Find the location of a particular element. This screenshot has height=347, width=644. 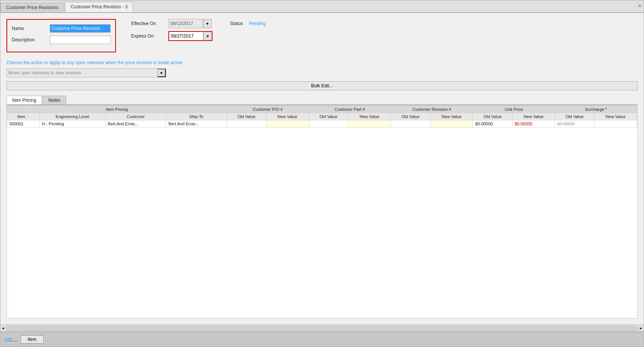

name-row: Name is located at coordinates (61, 28).